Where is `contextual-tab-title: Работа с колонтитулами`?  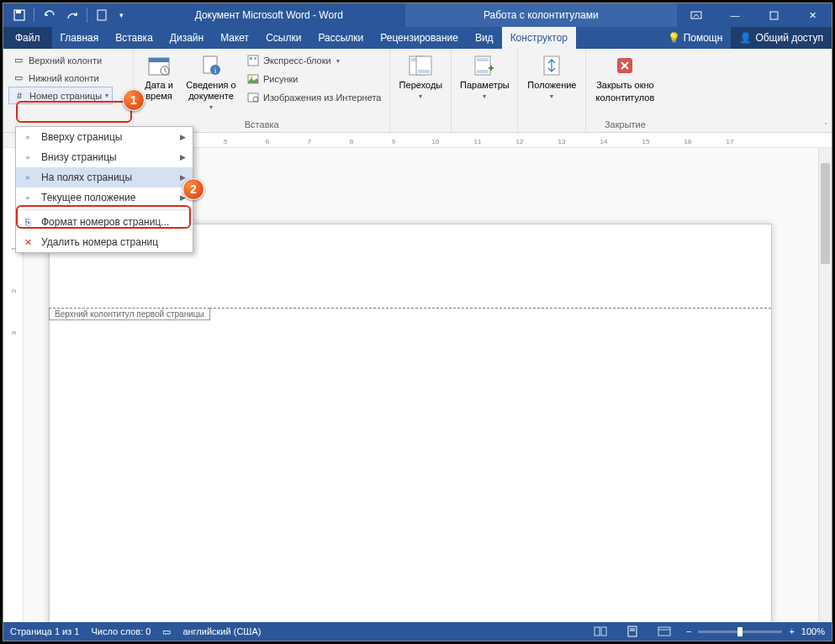
contextual-tab-title: Работа с колонтитулами is located at coordinates (542, 15).